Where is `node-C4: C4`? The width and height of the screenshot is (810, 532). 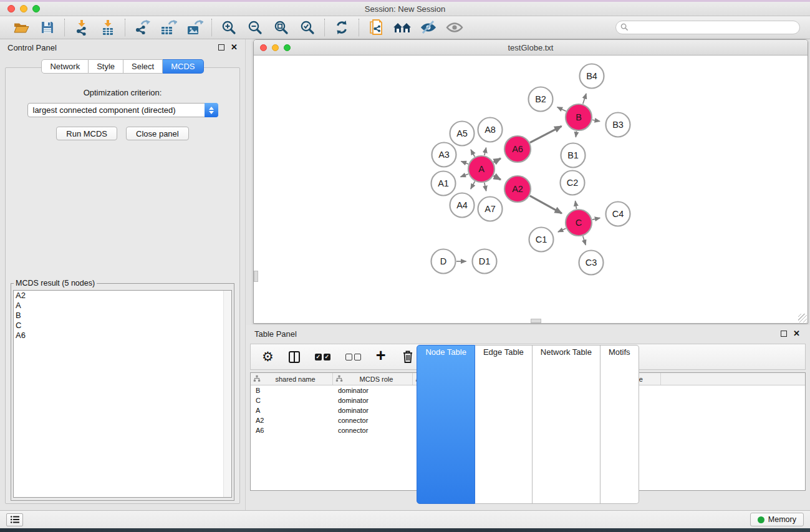 node-C4: C4 is located at coordinates (619, 215).